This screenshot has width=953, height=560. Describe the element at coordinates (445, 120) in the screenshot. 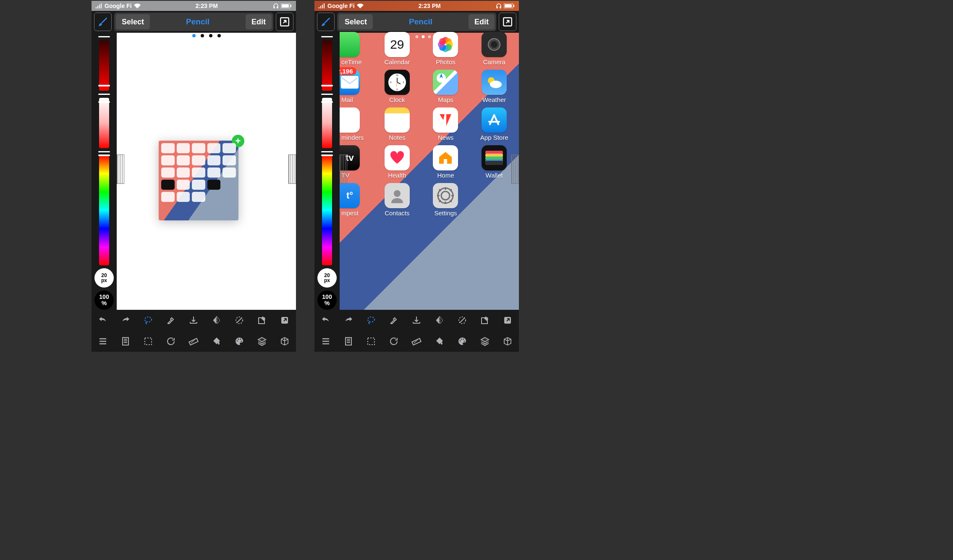

I see `app-icon-news` at that location.